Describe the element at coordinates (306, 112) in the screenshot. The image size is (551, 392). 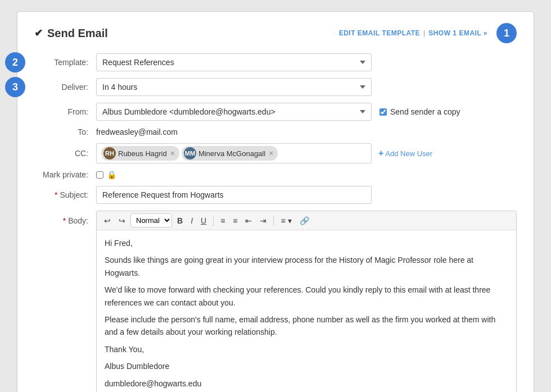
I see `from-control: Albus Dumbledore <dumbledore@hogwarts.ed…` at that location.